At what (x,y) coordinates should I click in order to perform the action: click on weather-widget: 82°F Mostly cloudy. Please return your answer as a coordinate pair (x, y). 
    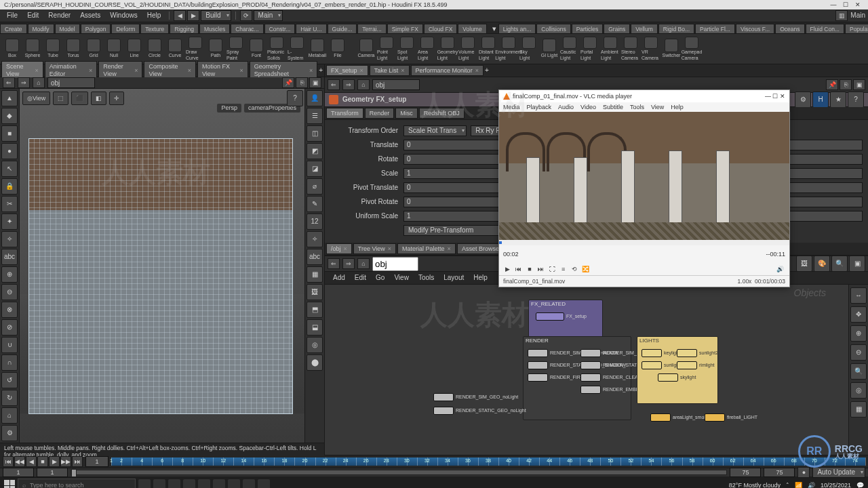
    Looking at the image, I should click on (755, 485).